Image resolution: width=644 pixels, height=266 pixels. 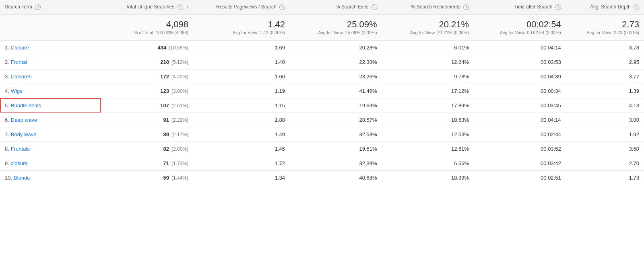 I want to click on table-row: 9.closure71(1.73%)1.7232.39%6.56%00:03:4…, so click(x=322, y=163).